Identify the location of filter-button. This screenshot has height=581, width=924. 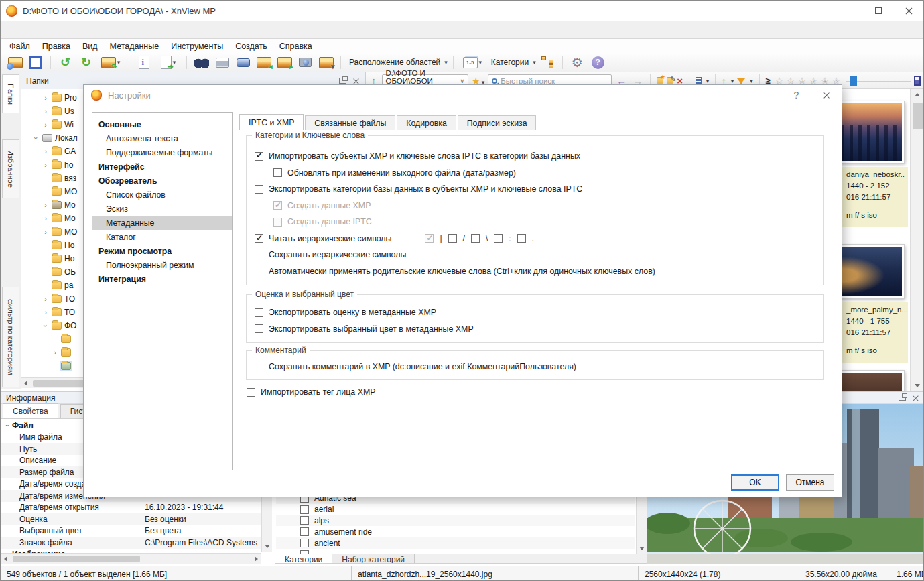
(741, 81).